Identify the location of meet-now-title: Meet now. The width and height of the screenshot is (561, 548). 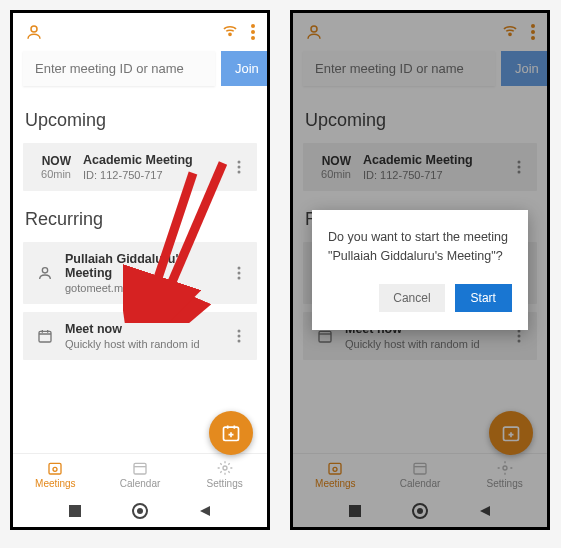
(144, 329).